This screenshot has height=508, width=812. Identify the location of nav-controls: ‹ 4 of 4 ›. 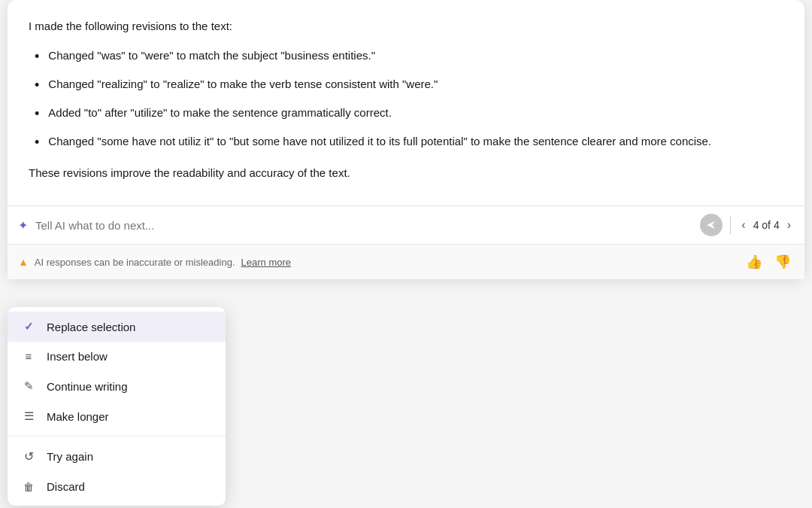
(766, 225).